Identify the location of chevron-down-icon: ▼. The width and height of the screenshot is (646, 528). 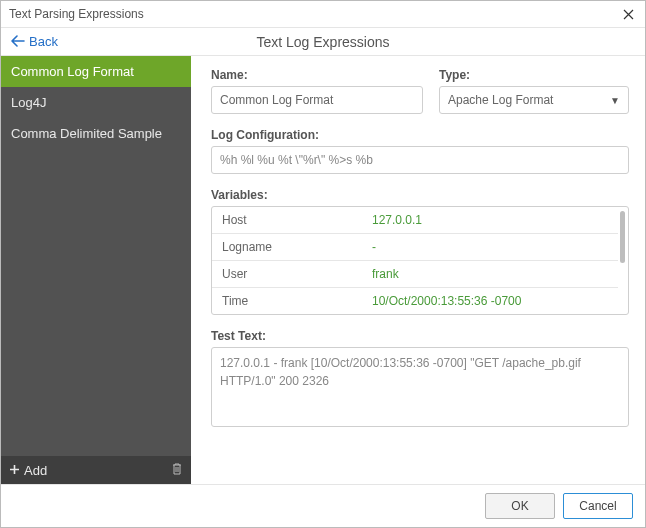
(615, 100).